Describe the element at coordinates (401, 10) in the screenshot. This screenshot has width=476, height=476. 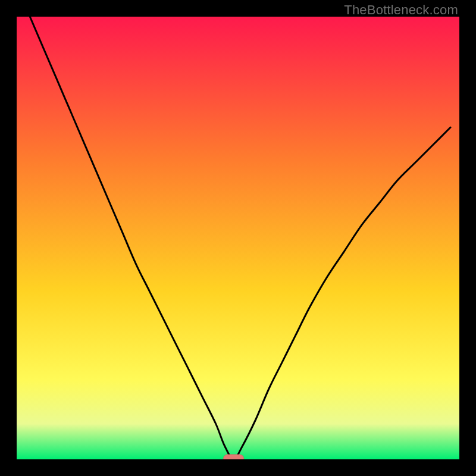
I see `watermark-text: TheBottleneck.com` at that location.